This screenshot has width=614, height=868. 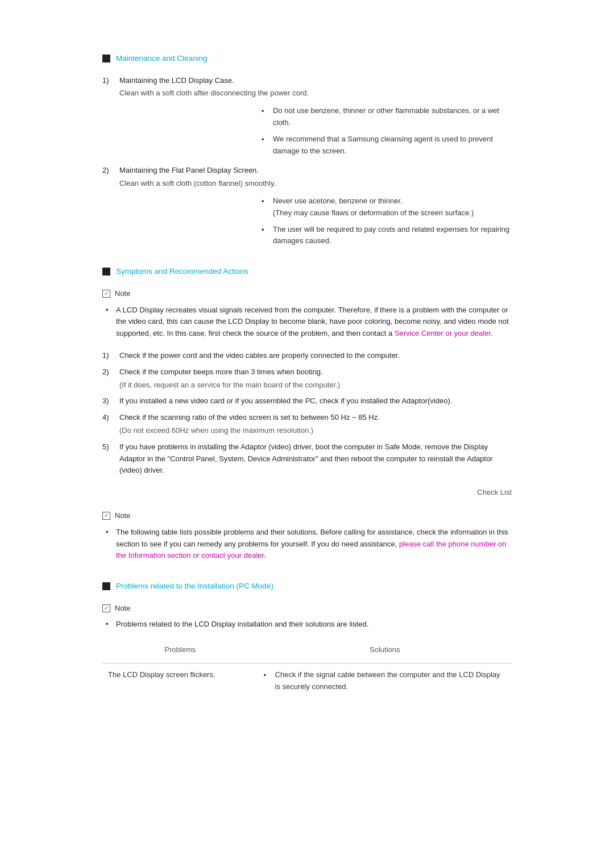 I want to click on symptoms-header: Symptoms and Recommended Actions, so click(x=307, y=272).